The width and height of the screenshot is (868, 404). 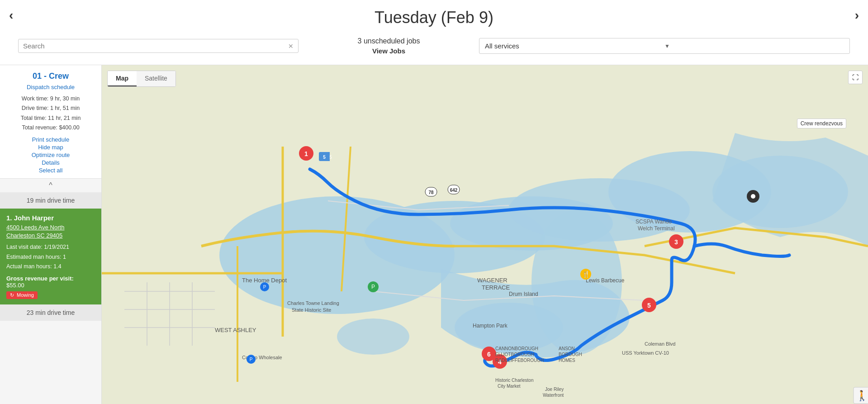 I want to click on fullscreen-button: ⛶, so click(x=855, y=77).